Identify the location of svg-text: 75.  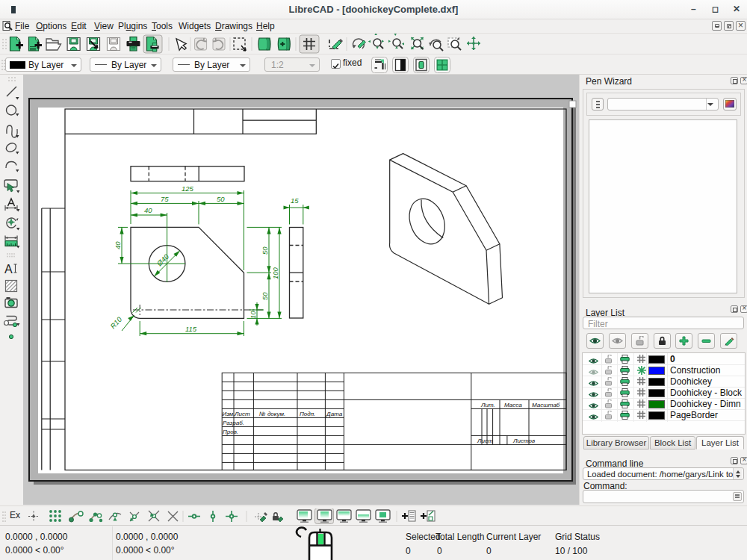
(164, 199).